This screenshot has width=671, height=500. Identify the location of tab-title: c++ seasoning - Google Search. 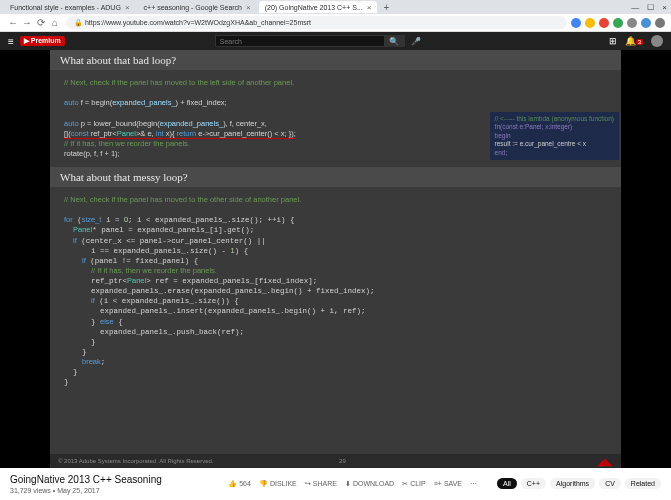
(193, 8).